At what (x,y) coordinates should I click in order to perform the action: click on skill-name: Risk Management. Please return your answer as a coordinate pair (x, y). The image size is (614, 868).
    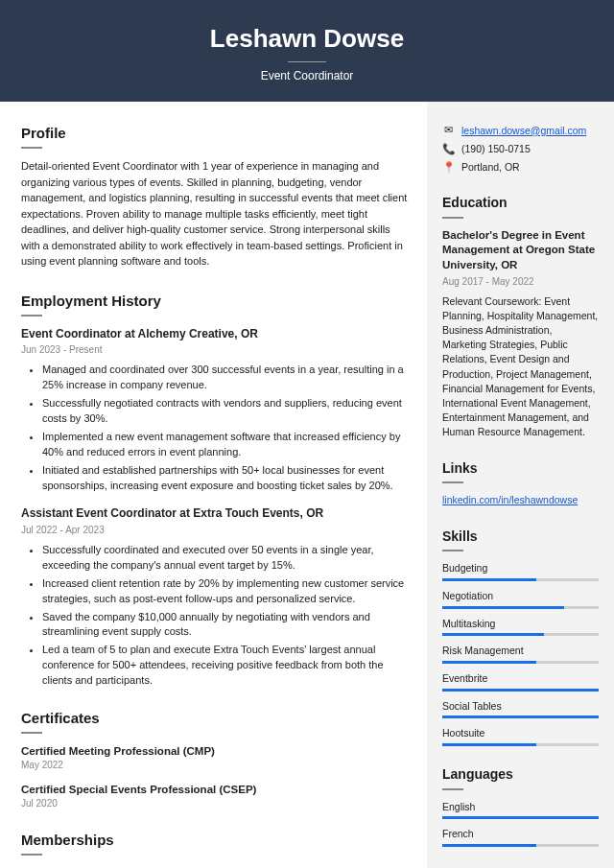
    Looking at the image, I should click on (520, 650).